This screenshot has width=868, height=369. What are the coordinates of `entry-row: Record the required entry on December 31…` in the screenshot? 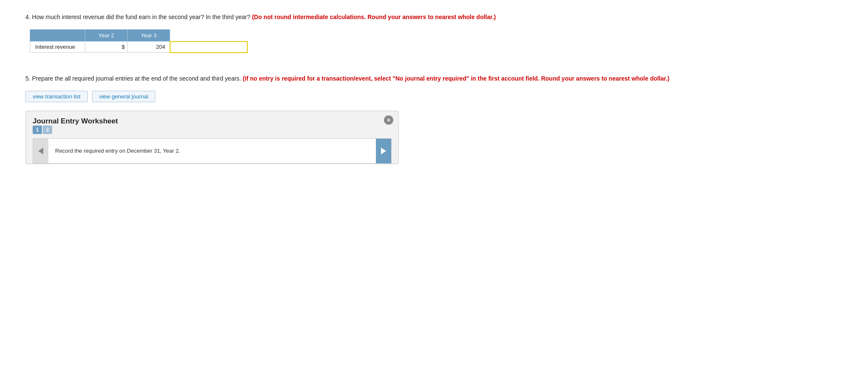 It's located at (212, 151).